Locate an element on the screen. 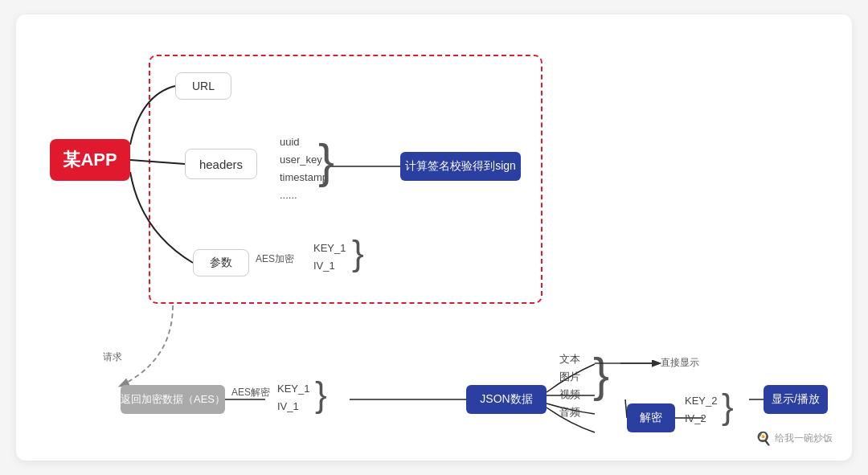 This screenshot has height=475, width=868. json-types: 文本 图片 视频 音频 is located at coordinates (570, 386).